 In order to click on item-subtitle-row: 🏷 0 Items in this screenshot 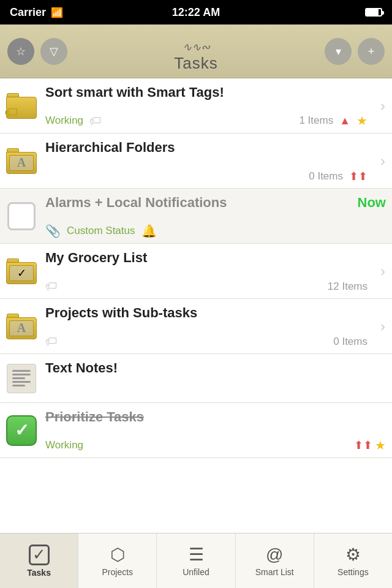, I will do `click(206, 342)`.